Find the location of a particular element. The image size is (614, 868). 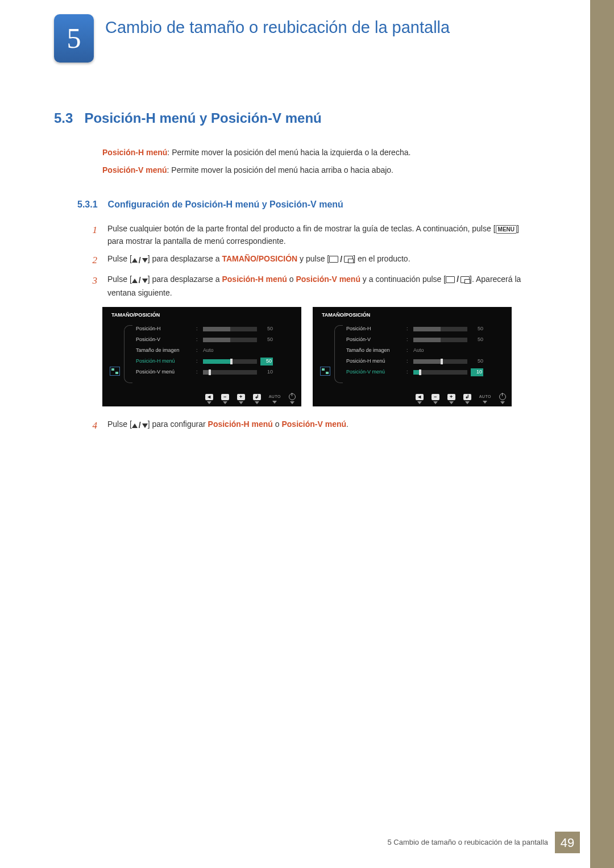

step-2-b: ] para desplazarse a is located at coordinates (185, 259).